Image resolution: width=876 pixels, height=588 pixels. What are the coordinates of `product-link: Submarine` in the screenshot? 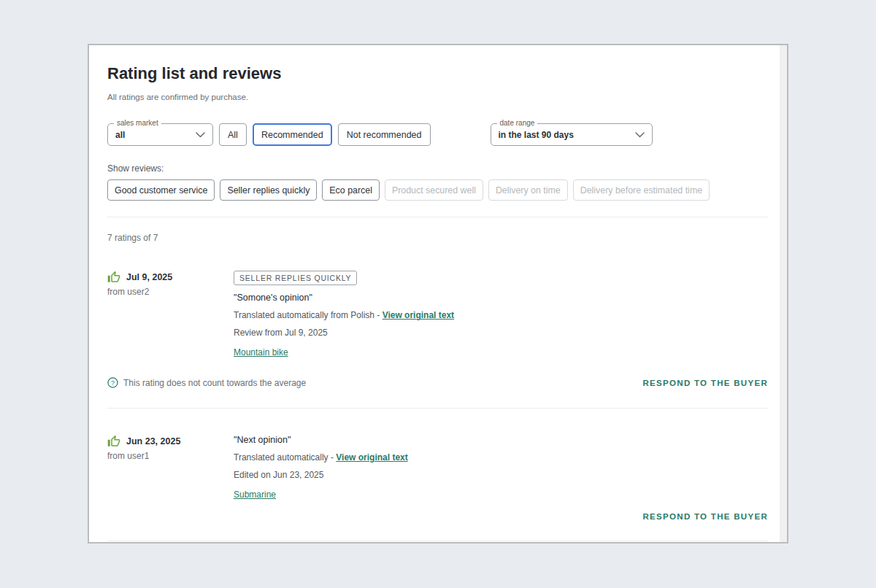 It's located at (255, 495).